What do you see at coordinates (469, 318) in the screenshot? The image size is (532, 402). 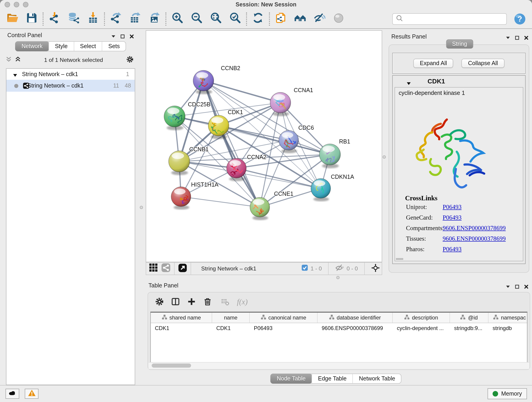 I see `column-header--id: @id` at bounding box center [469, 318].